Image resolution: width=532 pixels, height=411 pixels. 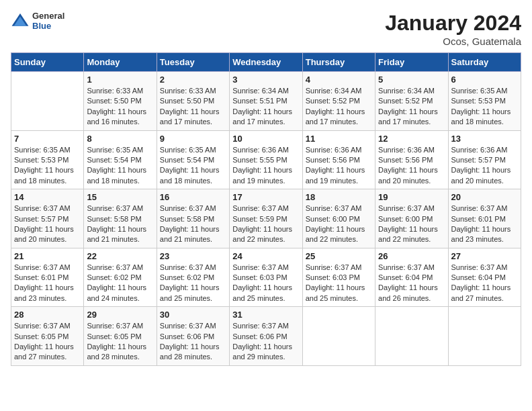 I want to click on calendar-week-row: 7Sunrise: 6:35 AMSunset: 5:53 PMDaylight…, so click(x=266, y=160).